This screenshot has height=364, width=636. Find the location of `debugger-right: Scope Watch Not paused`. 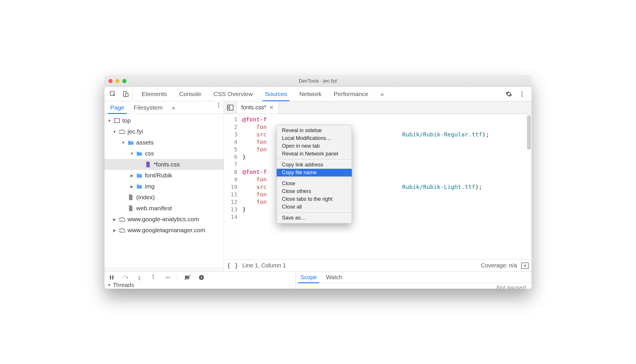

debugger-right: Scope Watch Not paused is located at coordinates (414, 280).